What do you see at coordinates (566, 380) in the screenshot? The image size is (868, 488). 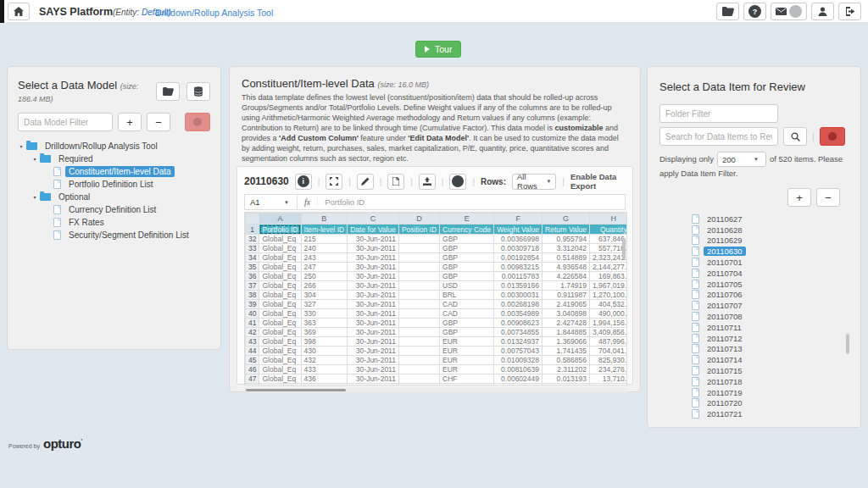 I see `data-cell: 0.013193` at bounding box center [566, 380].